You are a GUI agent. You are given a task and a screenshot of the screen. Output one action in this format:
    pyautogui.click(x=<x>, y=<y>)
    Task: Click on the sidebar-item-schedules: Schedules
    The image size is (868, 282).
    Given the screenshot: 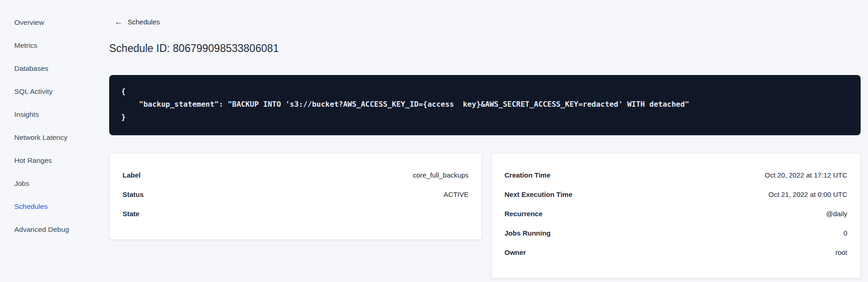 What is the action you would take?
    pyautogui.click(x=54, y=207)
    